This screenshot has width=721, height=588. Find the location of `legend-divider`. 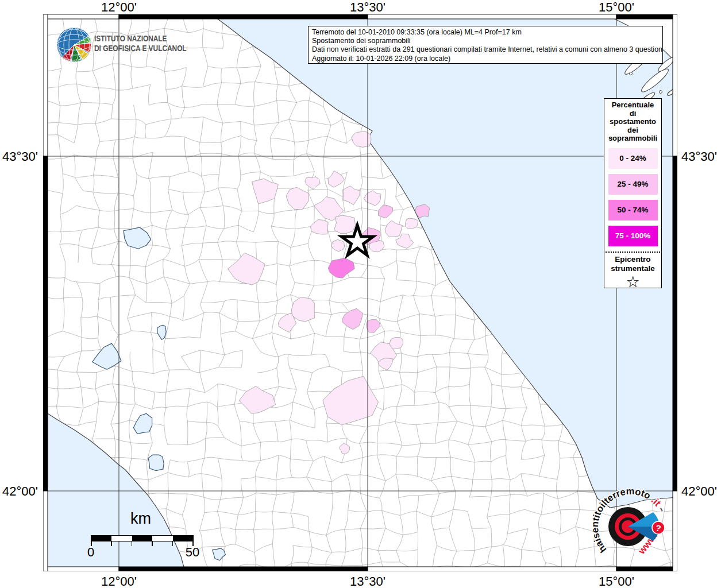

legend-divider is located at coordinates (633, 252).